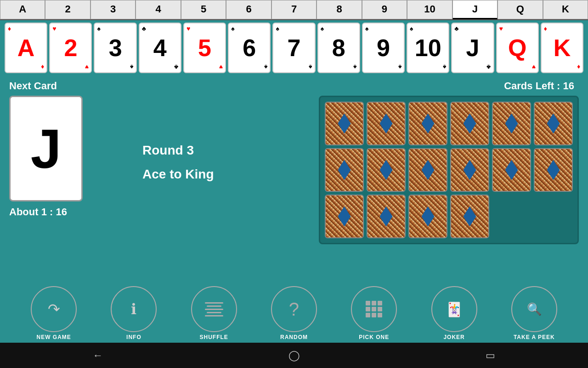 This screenshot has height=368, width=588. I want to click on card-3: ♠3♠, so click(115, 48).